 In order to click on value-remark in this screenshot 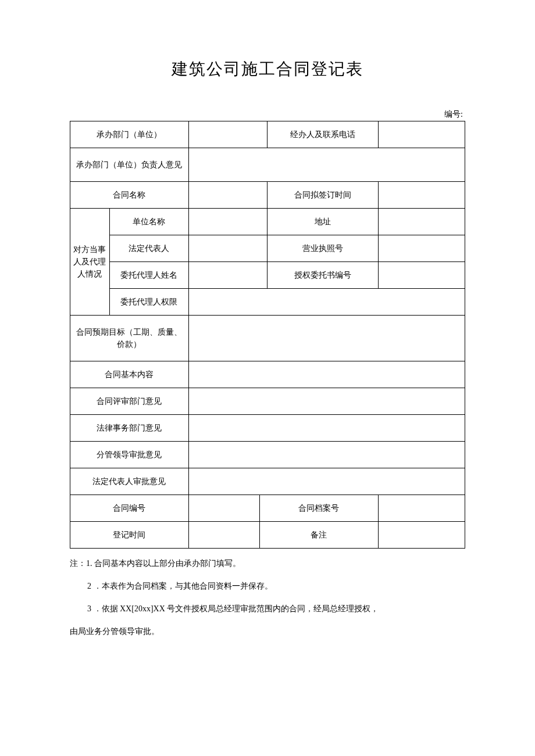, I will do `click(421, 535)`.